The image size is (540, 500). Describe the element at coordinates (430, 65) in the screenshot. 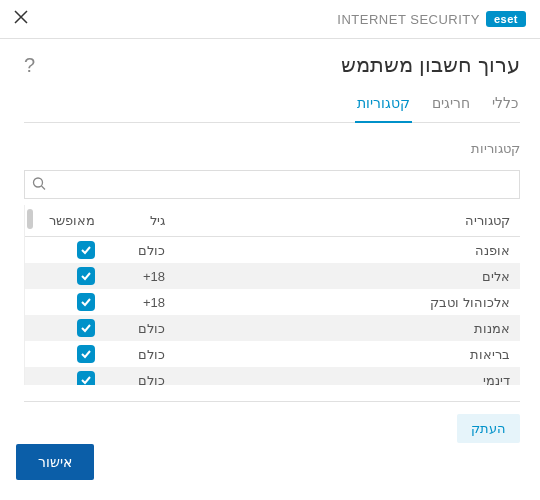

I see `page-title: ערוך חשבון משתמש` at that location.